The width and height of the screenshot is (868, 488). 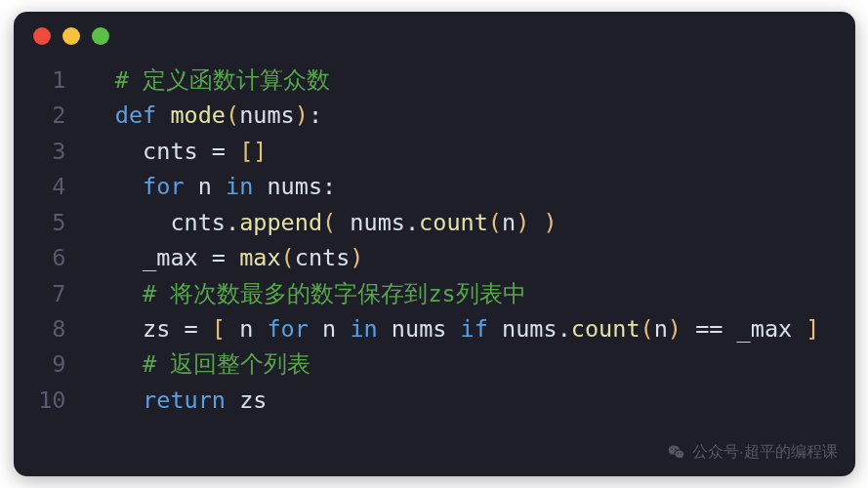 What do you see at coordinates (56, 294) in the screenshot?
I see `line-number: 7` at bounding box center [56, 294].